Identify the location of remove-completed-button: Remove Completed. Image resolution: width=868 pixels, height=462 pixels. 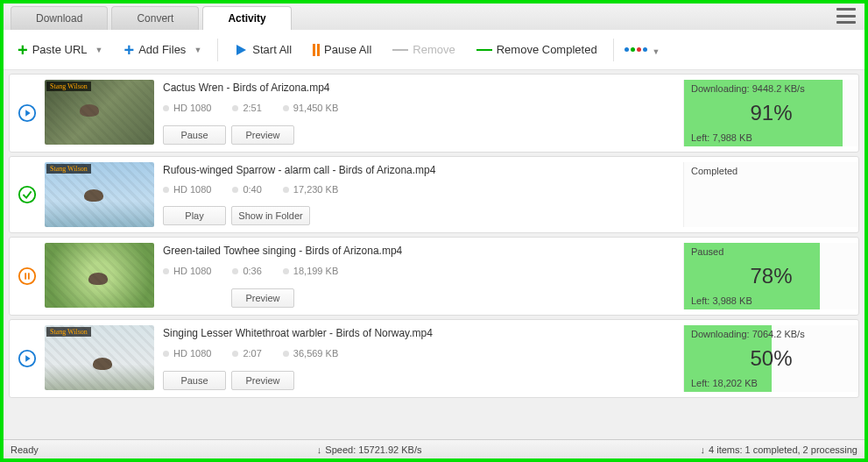
(537, 49).